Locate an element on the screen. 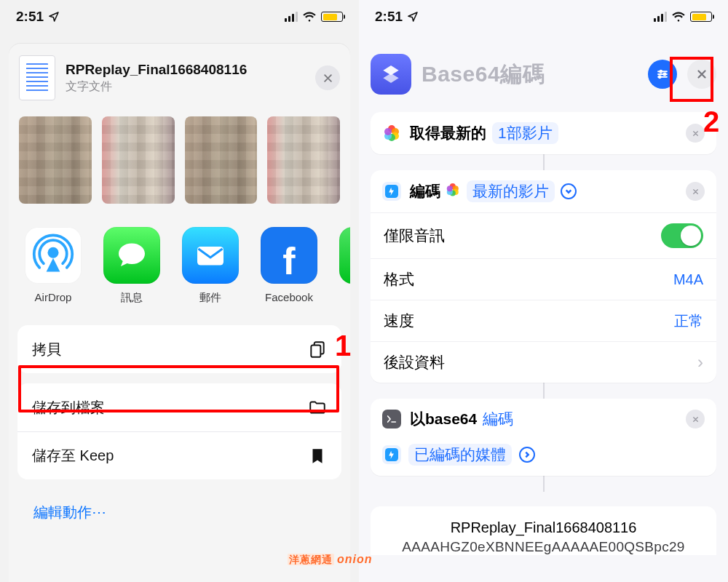  action-base64-encode: 以base64 編碼 已編碼的媒體 is located at coordinates (543, 437).